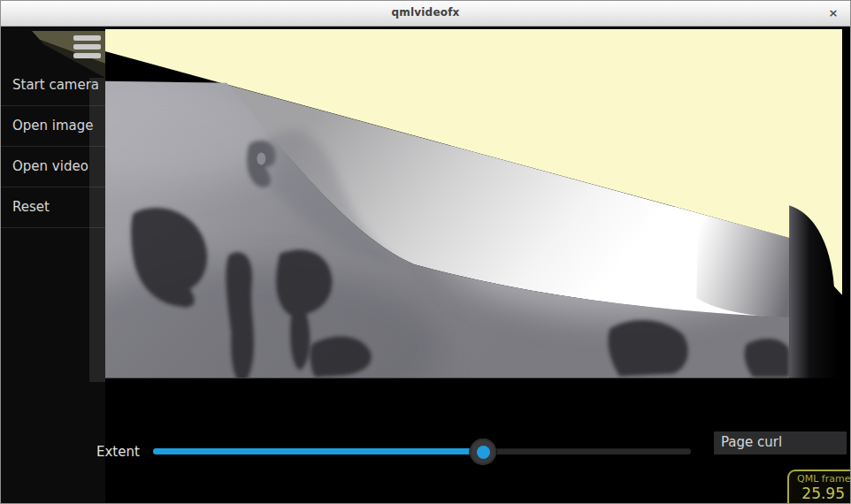 The image size is (851, 504). Describe the element at coordinates (824, 493) in the screenshot. I see `fps-badge-value: 25.95` at that location.